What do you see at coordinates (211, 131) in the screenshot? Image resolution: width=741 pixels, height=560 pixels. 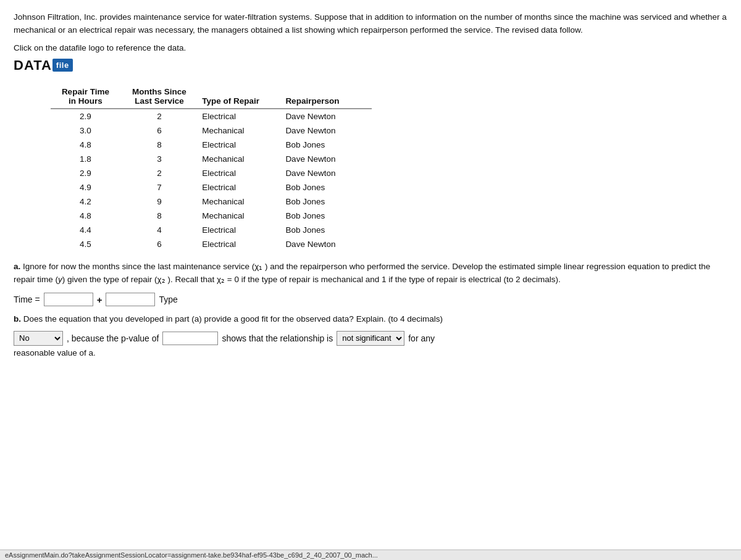 I see `table-row: 3.0 6 Mechanical Dave Newton` at bounding box center [211, 131].